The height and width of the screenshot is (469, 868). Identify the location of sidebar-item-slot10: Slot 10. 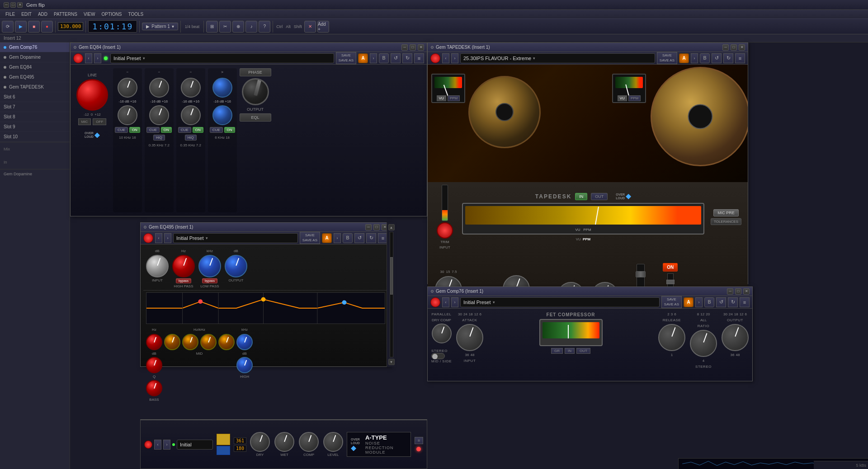
(35, 137).